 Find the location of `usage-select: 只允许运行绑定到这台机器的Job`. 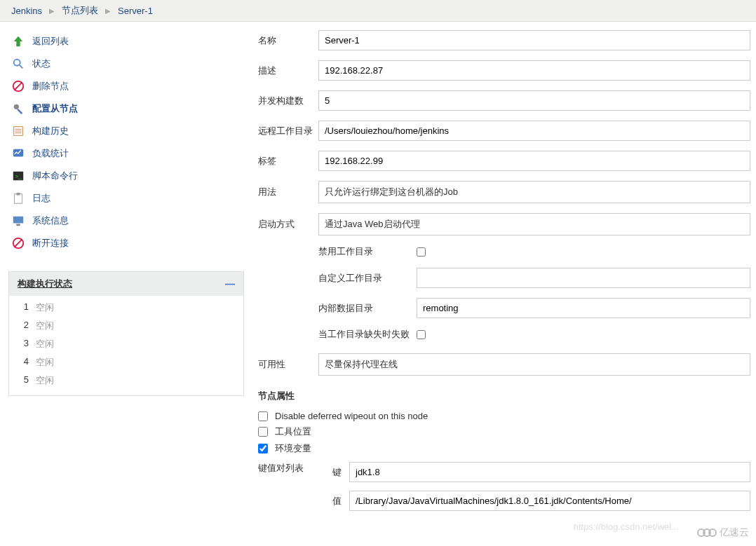

usage-select: 只允许运行绑定到这台机器的Job is located at coordinates (534, 192).